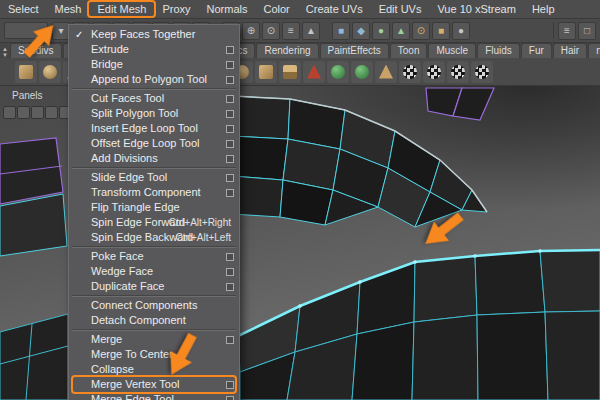 The image size is (600, 400). I want to click on snap-icon: ⊙, so click(271, 31).